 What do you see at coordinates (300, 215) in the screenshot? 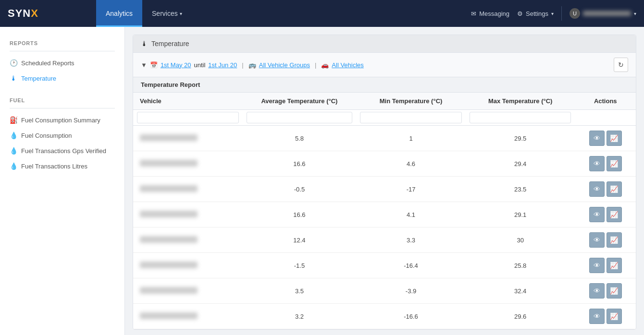
I see `avg-temp-cell-3: 16.6` at bounding box center [300, 215].